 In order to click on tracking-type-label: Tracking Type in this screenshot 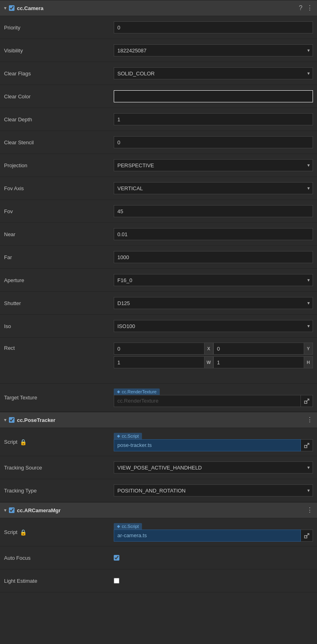, I will do `click(59, 491)`.